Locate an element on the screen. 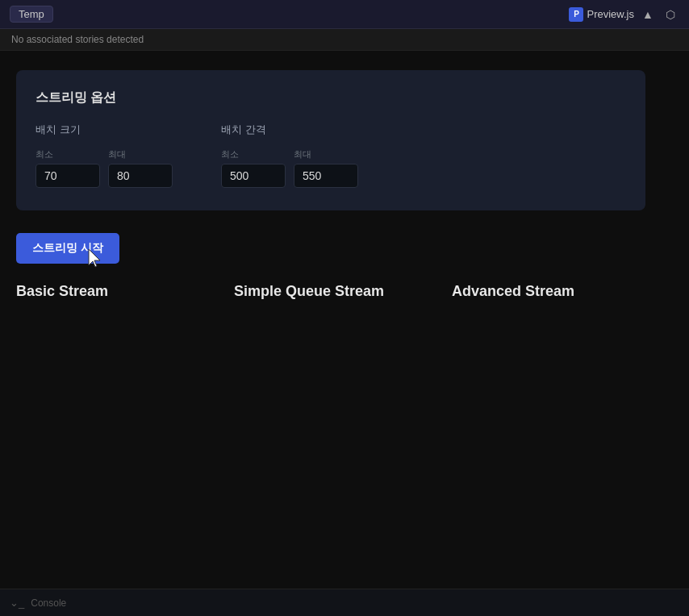 The image size is (689, 616). batch-interval-max-label: 최대 is located at coordinates (326, 155).